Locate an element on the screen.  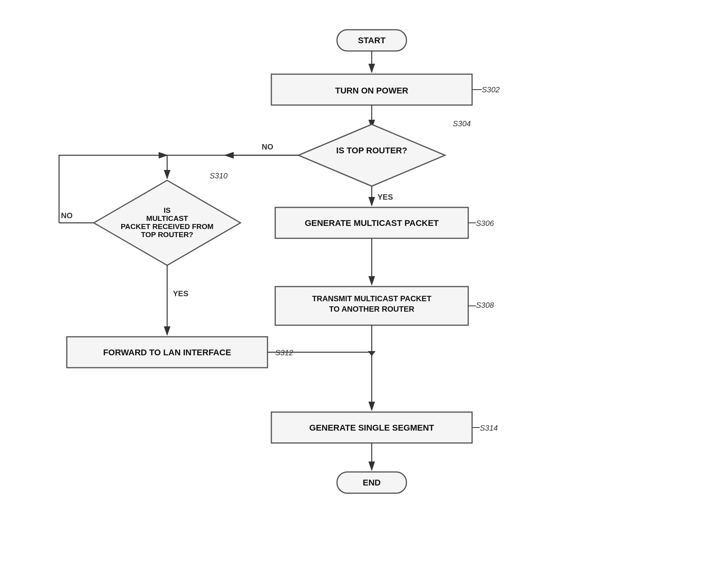
s306-ref: S306 is located at coordinates (485, 223).